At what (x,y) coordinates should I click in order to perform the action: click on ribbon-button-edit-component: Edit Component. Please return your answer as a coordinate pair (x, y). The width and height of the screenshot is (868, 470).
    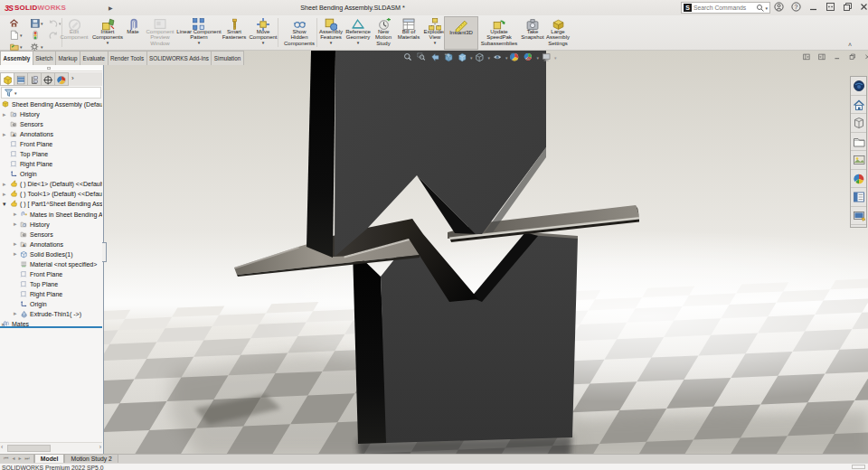
    Looking at the image, I should click on (74, 33).